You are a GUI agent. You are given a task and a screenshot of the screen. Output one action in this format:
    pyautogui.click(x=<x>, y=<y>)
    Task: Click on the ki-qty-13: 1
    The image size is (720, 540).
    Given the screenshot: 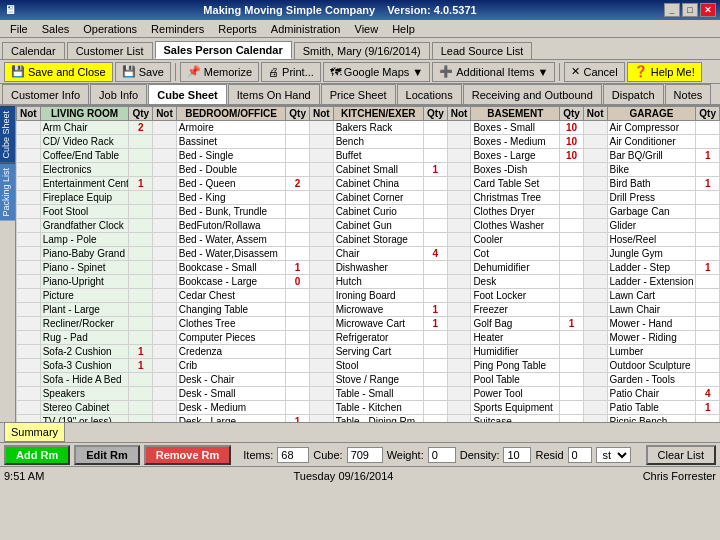 What is the action you would take?
    pyautogui.click(x=436, y=310)
    